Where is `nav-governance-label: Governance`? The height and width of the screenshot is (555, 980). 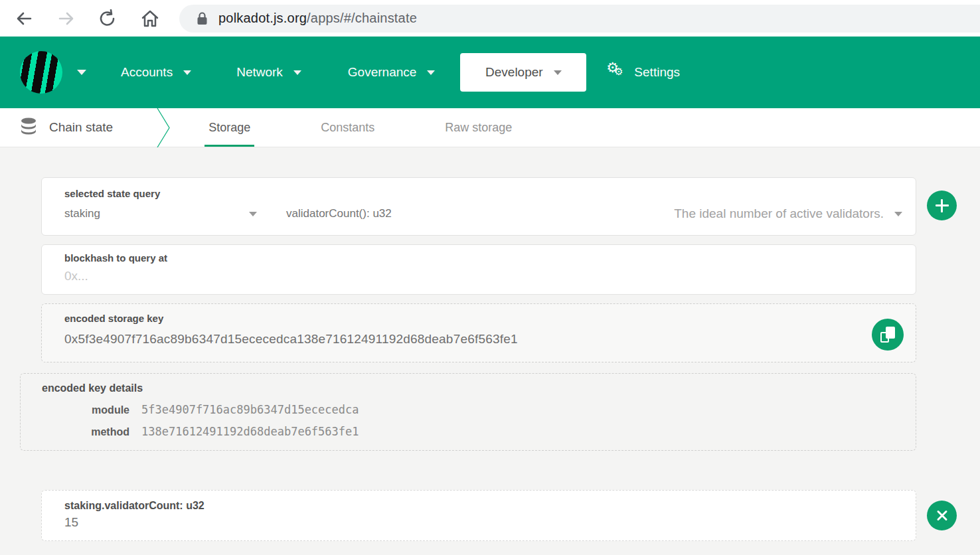
nav-governance-label: Governance is located at coordinates (382, 72).